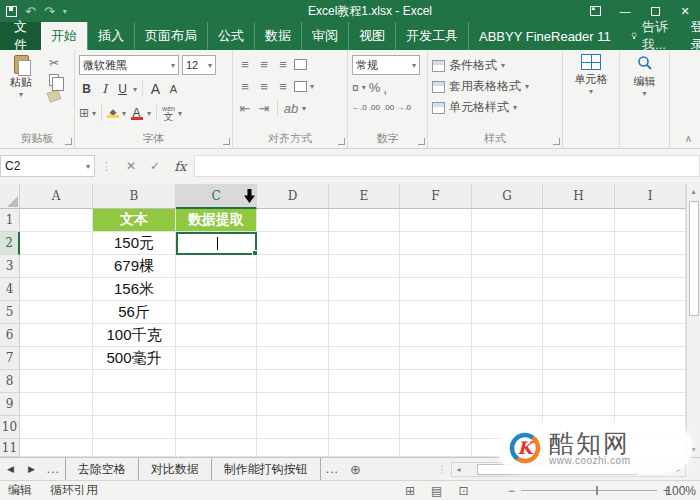 The height and width of the screenshot is (500, 700). What do you see at coordinates (356, 470) in the screenshot?
I see `new-sheet-icon: ⊕` at bounding box center [356, 470].